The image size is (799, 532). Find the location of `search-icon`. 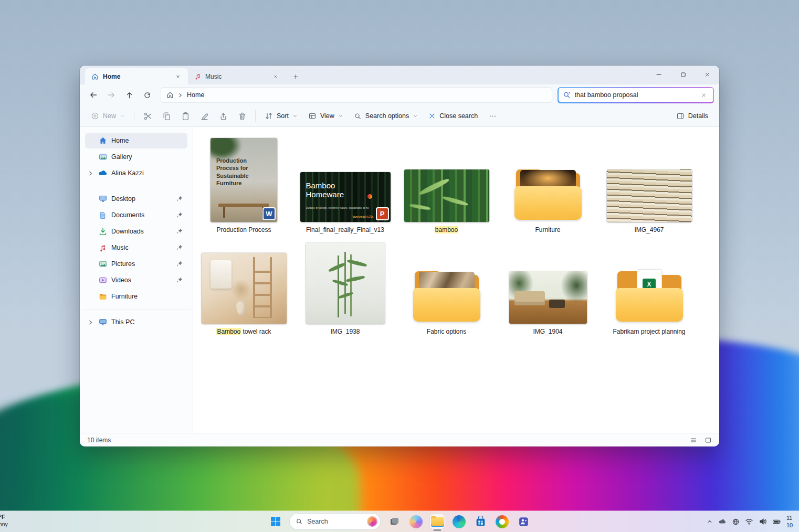

search-icon is located at coordinates (358, 116).